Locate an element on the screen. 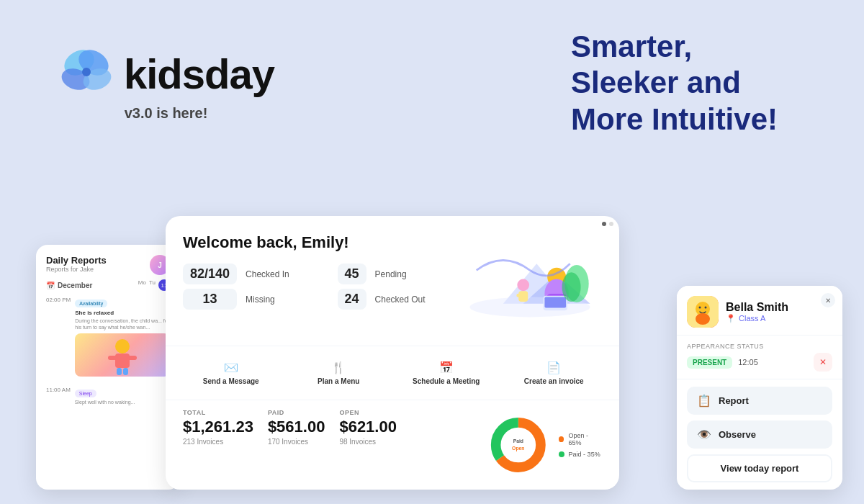 The height and width of the screenshot is (504, 864). paid-label: PAID is located at coordinates (297, 413).